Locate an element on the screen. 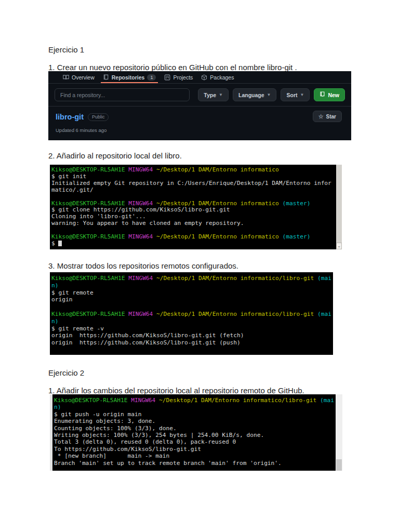  new-button-label: New is located at coordinates (334, 95).